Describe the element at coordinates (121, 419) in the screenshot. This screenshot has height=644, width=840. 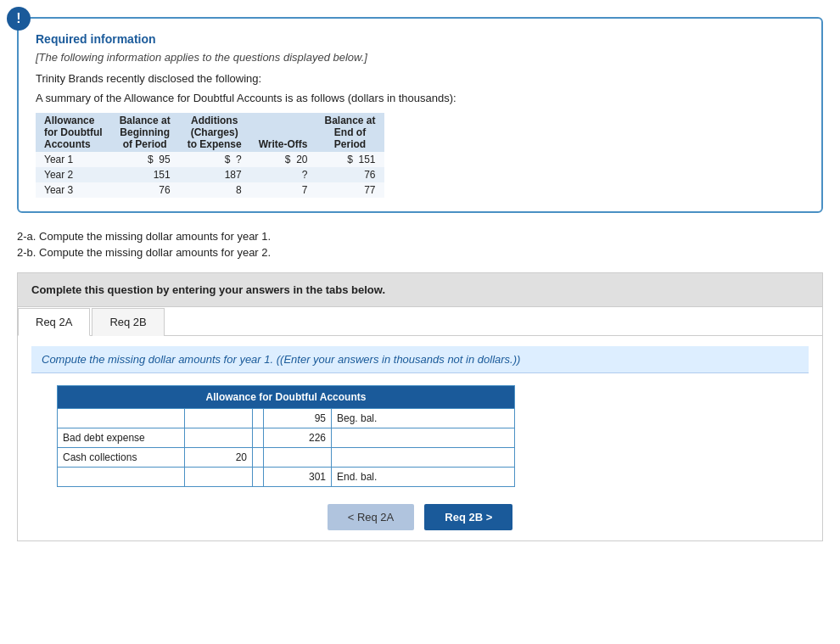
I see `row1-label` at that location.